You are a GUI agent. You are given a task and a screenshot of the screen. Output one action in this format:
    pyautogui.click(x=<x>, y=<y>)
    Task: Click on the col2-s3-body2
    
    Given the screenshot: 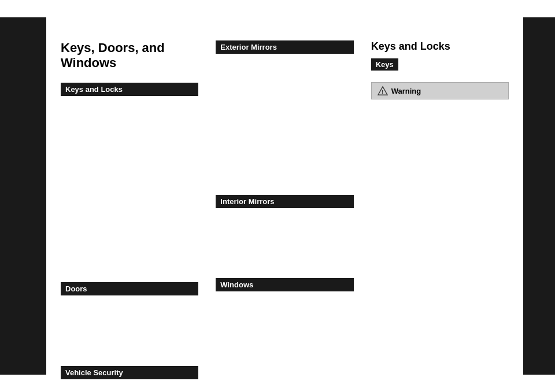 What is the action you would take?
    pyautogui.click(x=284, y=316)
    